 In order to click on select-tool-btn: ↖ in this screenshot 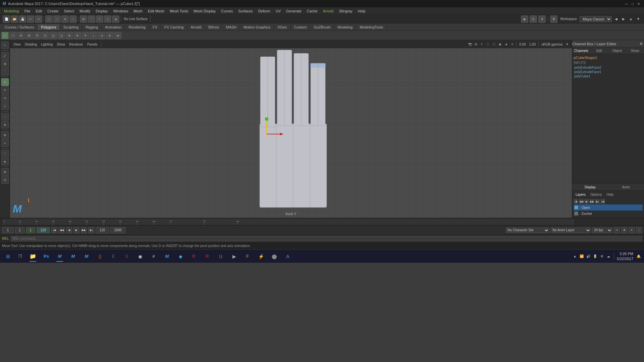, I will do `click(5, 45)`.